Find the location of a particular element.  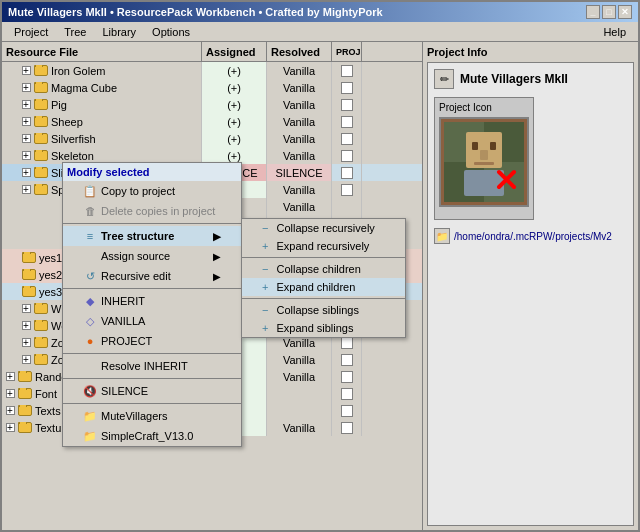

expand-icon: + is located at coordinates (265, 246).